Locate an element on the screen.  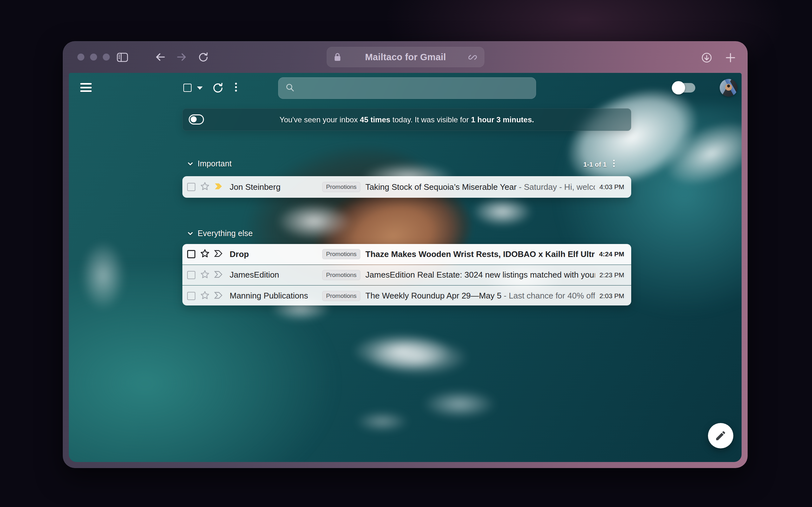
email-list-important: Jon Steinberg Promotions Taking Stock of… is located at coordinates (407, 187).